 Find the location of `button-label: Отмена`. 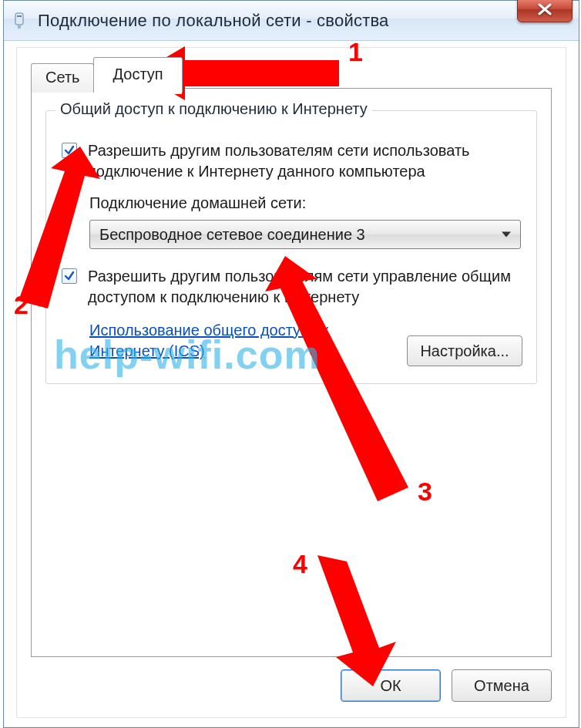

button-label: Отмена is located at coordinates (502, 686).